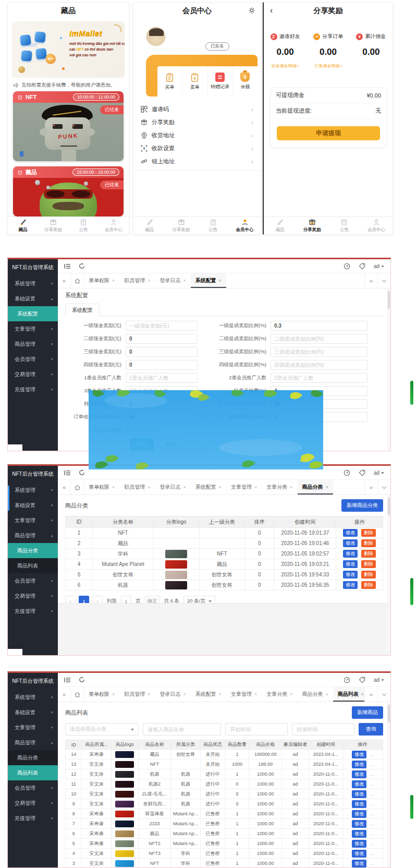 The width and height of the screenshot is (417, 868). What do you see at coordinates (33, 535) in the screenshot?
I see `sidebar-item: 商品管理 ▲` at bounding box center [33, 535].